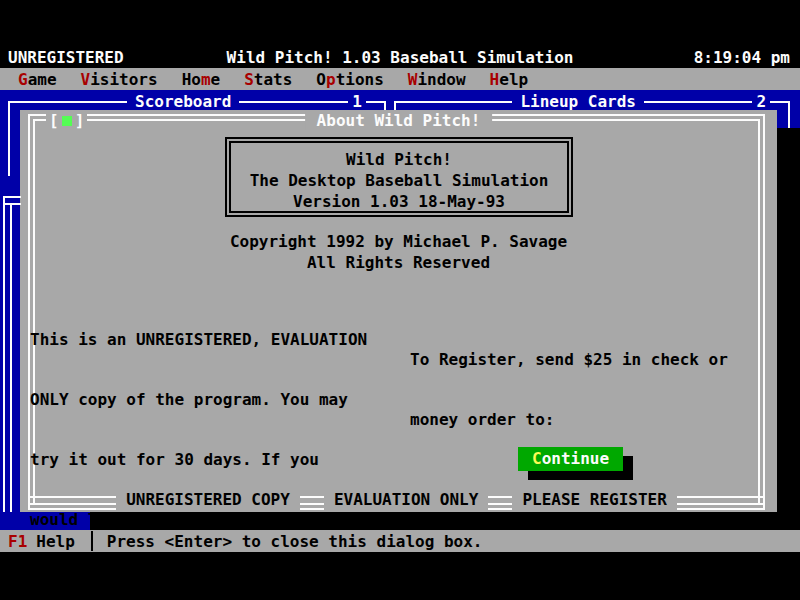 This screenshot has width=800, height=600. What do you see at coordinates (445, 521) in the screenshot?
I see `dialog-shadow-bottom` at bounding box center [445, 521].